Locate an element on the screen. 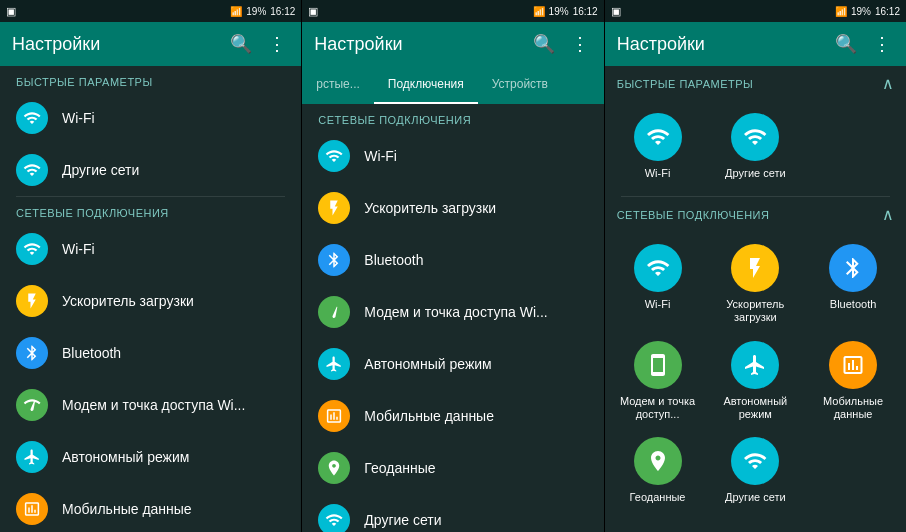 The image size is (906, 532). geo-grid-label-net-3: Геоданные is located at coordinates (658, 498).